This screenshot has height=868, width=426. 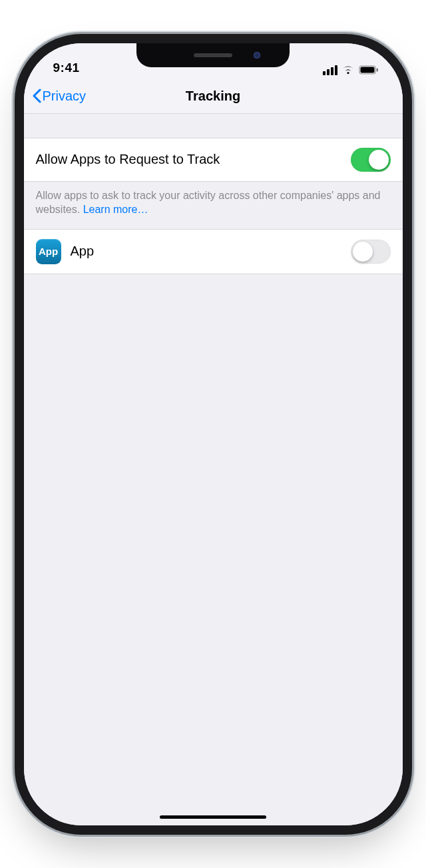 I want to click on app-icon: App, so click(x=49, y=252).